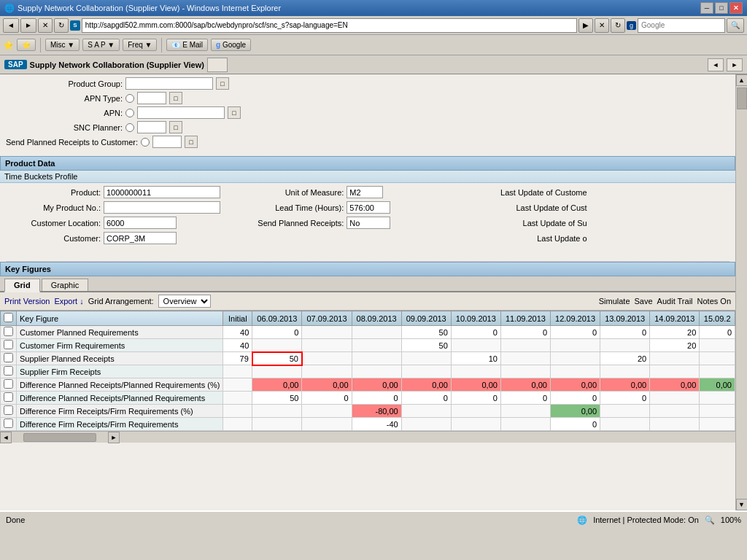 The height and width of the screenshot is (560, 747). Describe the element at coordinates (130, 113) in the screenshot. I see `apn-radio` at that location.